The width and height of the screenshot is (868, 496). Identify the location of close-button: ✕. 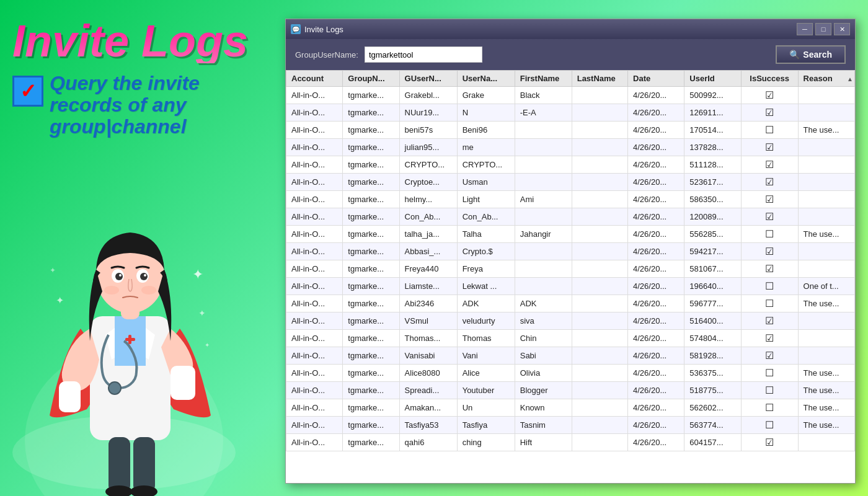
(842, 29).